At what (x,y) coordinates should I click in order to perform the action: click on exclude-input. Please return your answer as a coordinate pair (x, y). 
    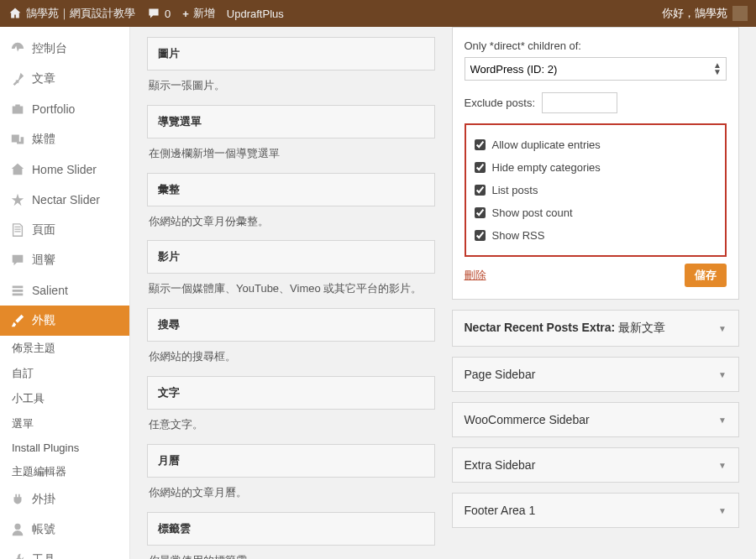
    Looking at the image, I should click on (580, 102).